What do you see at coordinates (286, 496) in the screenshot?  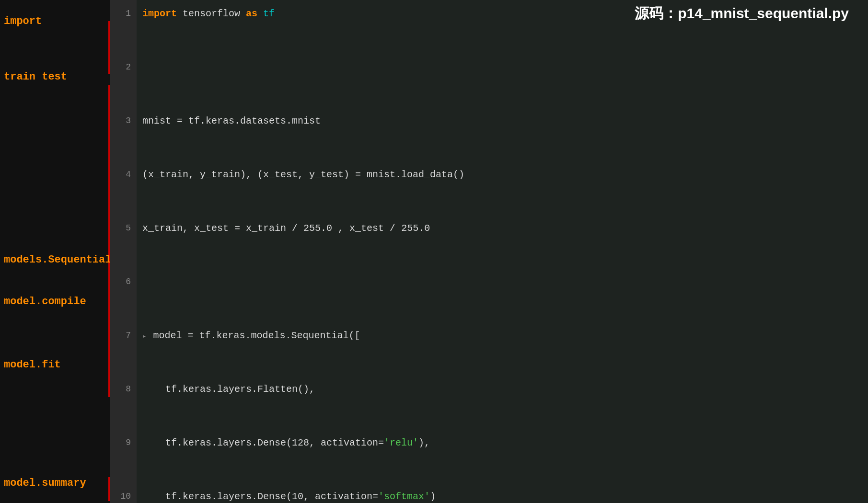 I see `line-content-10: tf.keras.layers.Dense(10, activation='so…` at bounding box center [286, 496].